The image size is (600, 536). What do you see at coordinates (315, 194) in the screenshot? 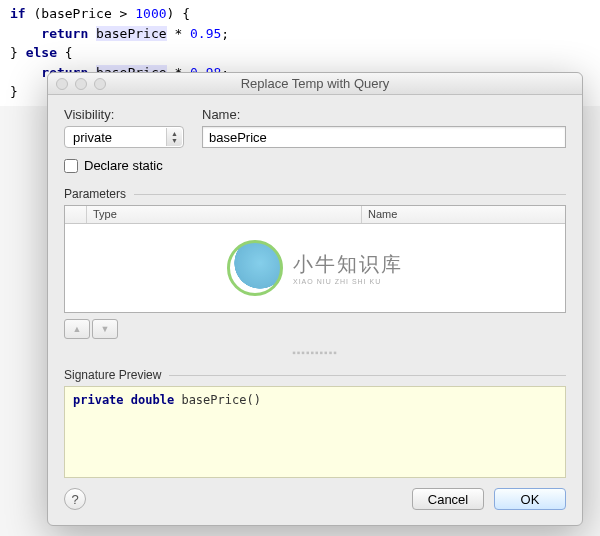
I see `parameters-group-label: Parameters` at bounding box center [315, 194].